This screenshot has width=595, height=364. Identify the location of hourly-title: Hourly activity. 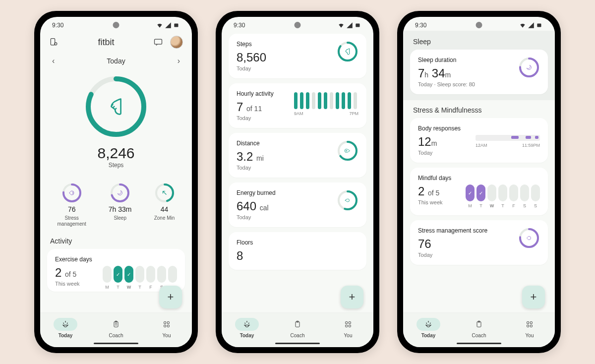
(255, 94).